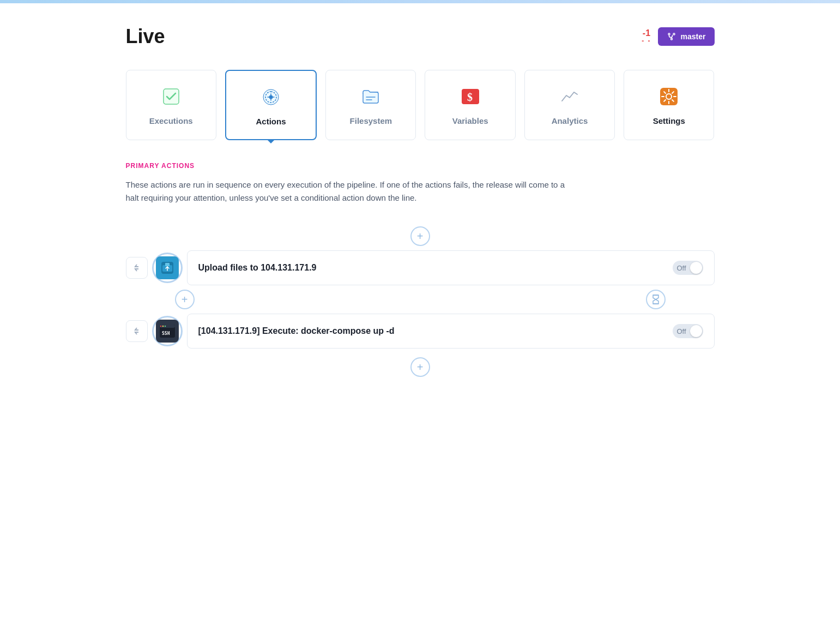 The image size is (840, 642). What do you see at coordinates (146, 37) in the screenshot?
I see `page-title: Live` at bounding box center [146, 37].